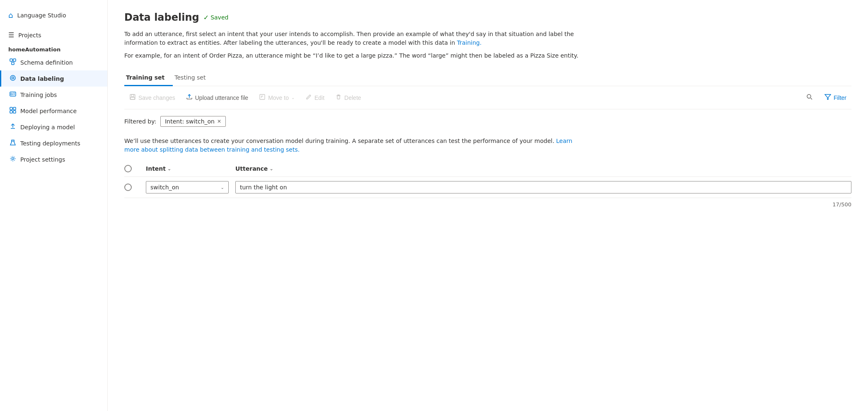 The height and width of the screenshot is (411, 868). I want to click on sidebar-item-data-labeling: Data labeling, so click(54, 79).